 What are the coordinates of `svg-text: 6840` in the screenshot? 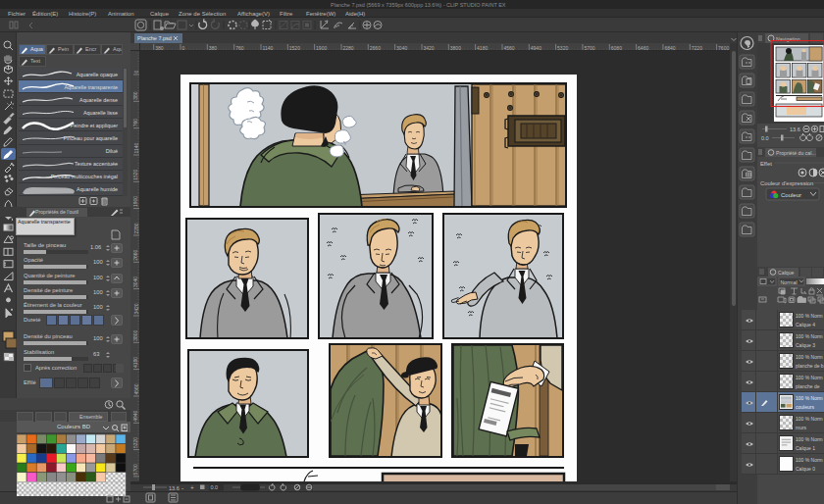 It's located at (669, 48).